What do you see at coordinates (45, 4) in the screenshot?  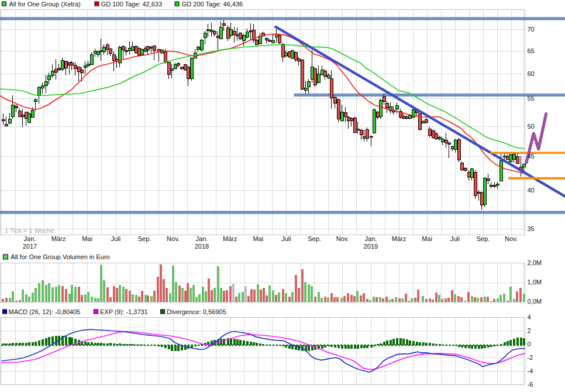 I see `svg-text: All for One Group (Xetra)` at bounding box center [45, 4].